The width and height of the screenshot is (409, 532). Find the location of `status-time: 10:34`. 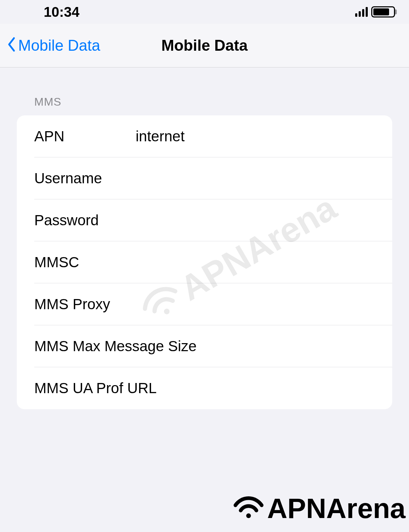

status-time: 10:34 is located at coordinates (47, 12).